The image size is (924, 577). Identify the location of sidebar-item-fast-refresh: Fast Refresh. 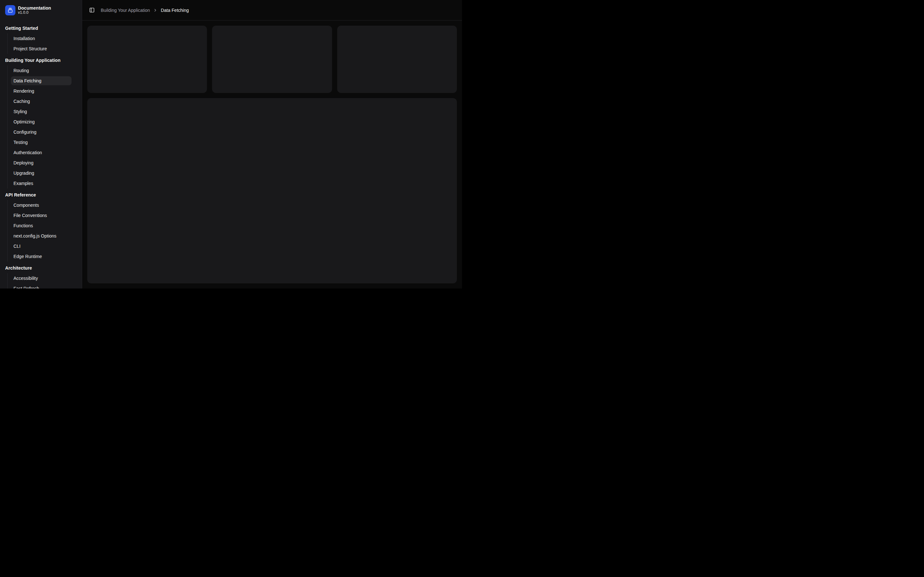
(41, 286).